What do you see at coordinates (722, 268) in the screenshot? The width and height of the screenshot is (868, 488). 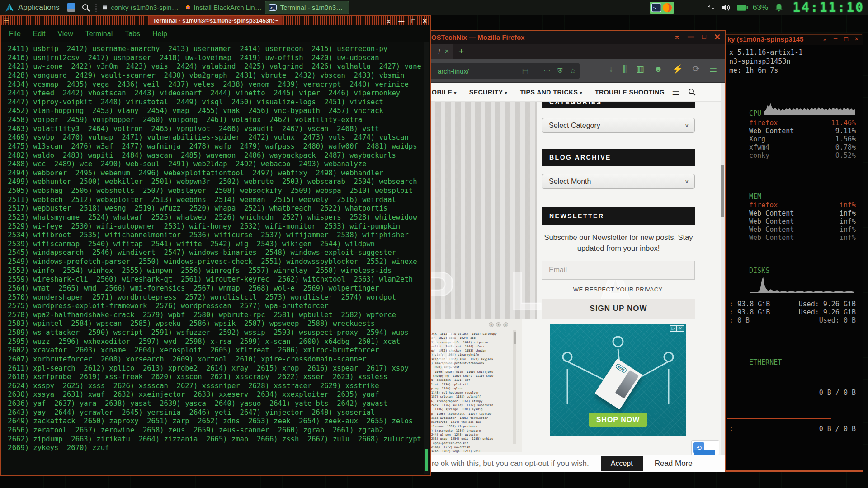 I see `page-scrollbar` at bounding box center [722, 268].